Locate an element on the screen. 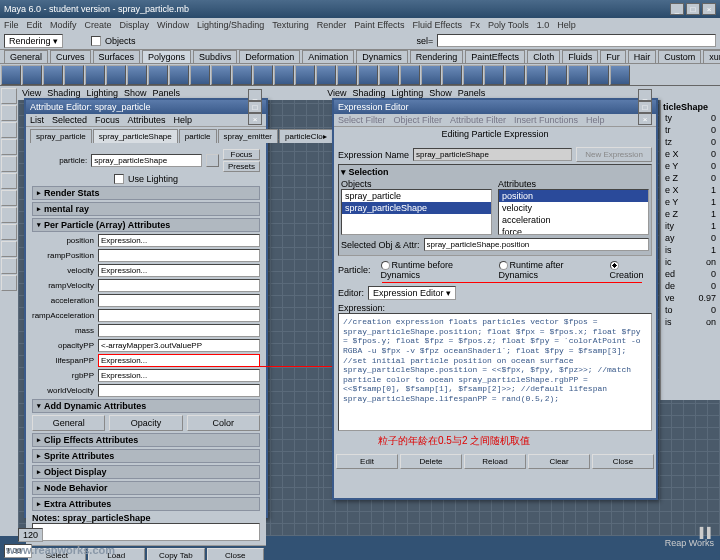 Image resolution: width=720 pixels, height=560 pixels. channel-row: icon is located at coordinates (690, 262).